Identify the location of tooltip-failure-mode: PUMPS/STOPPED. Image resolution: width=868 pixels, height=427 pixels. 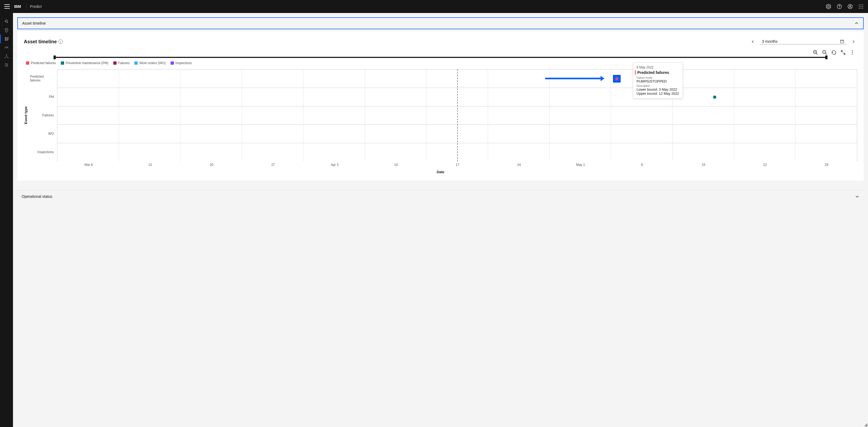
(658, 81).